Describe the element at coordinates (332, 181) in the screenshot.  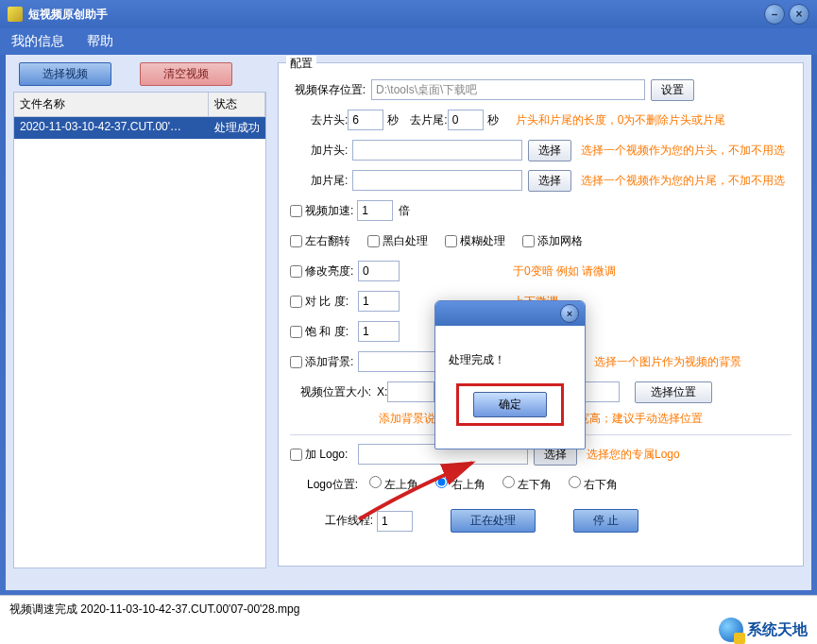
I see `add-tail-label: 加片尾:` at that location.